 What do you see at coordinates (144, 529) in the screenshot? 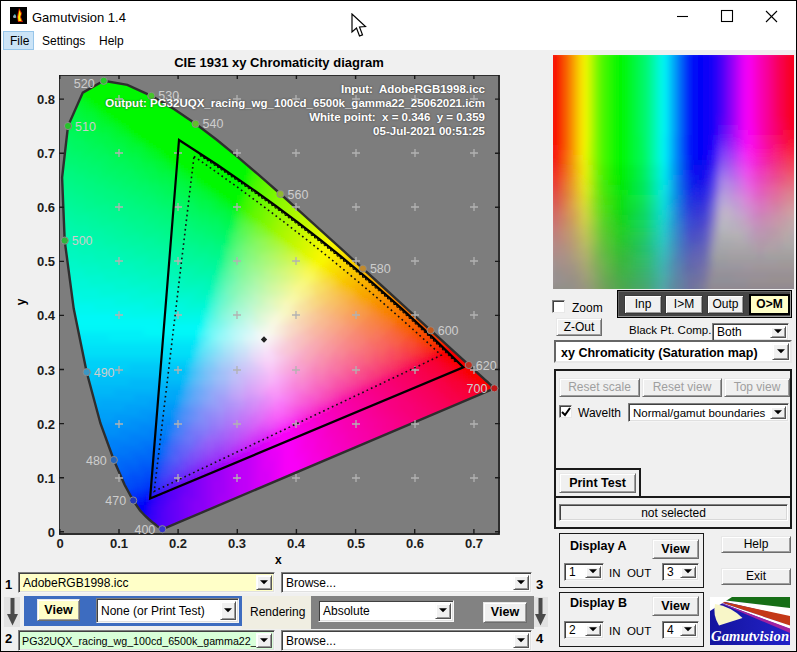
I see `svg-text: 400` at bounding box center [144, 529].